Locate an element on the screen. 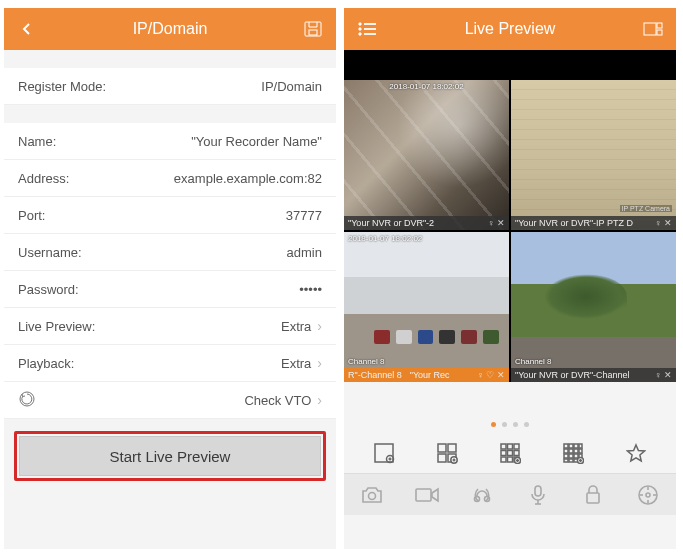  layout-3x3-icon is located at coordinates (510, 453).